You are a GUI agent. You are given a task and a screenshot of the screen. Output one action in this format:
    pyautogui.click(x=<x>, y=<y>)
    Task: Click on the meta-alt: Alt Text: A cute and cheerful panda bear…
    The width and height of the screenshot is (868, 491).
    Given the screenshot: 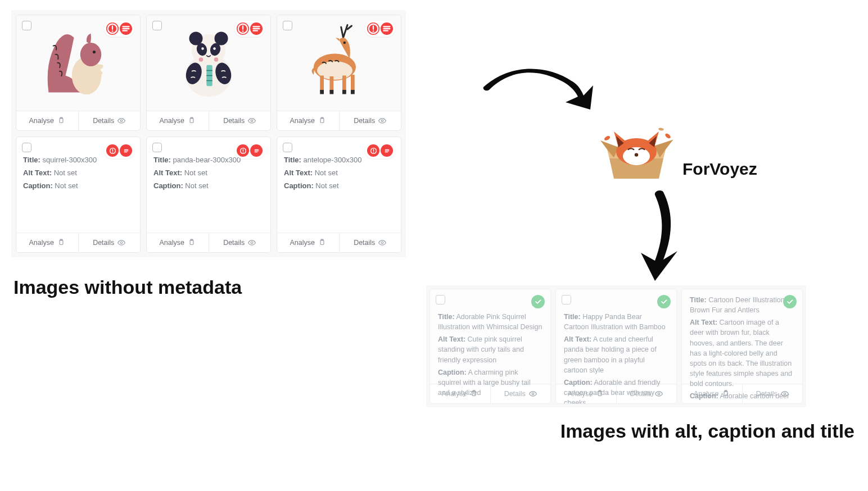 What is the action you would take?
    pyautogui.click(x=616, y=355)
    